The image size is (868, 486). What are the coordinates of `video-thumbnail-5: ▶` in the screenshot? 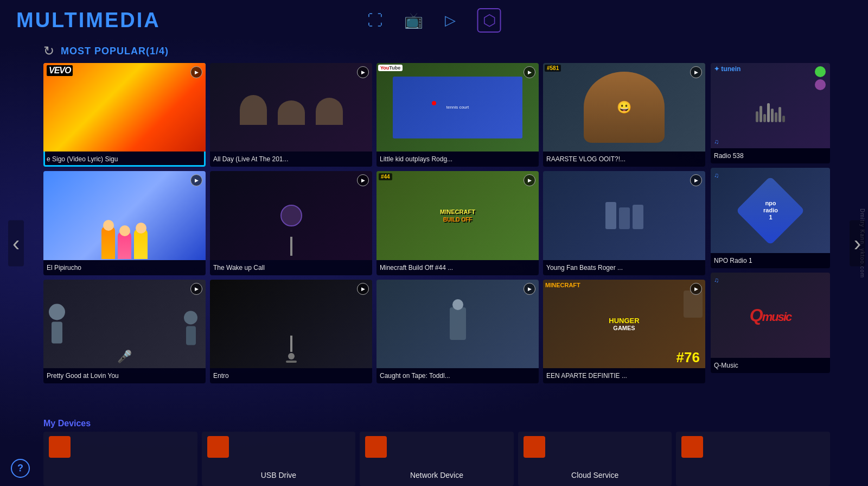 It's located at (125, 215).